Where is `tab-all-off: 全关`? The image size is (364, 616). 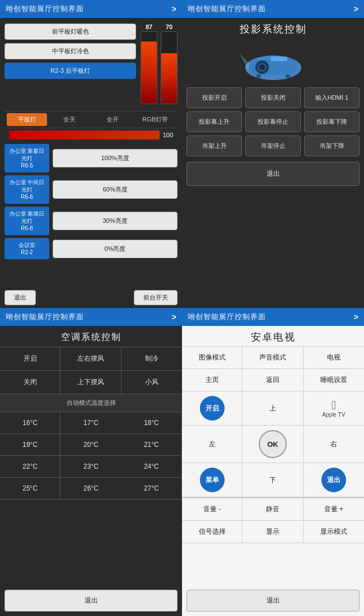
tab-all-off: 全关 is located at coordinates (69, 120).